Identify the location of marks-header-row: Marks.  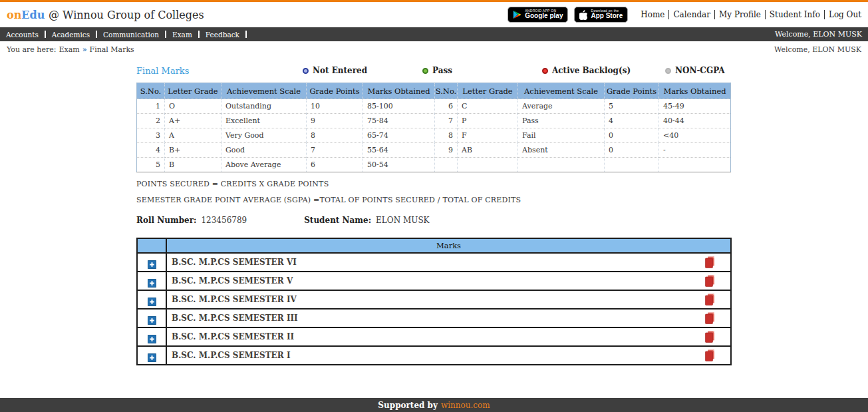
(434, 246).